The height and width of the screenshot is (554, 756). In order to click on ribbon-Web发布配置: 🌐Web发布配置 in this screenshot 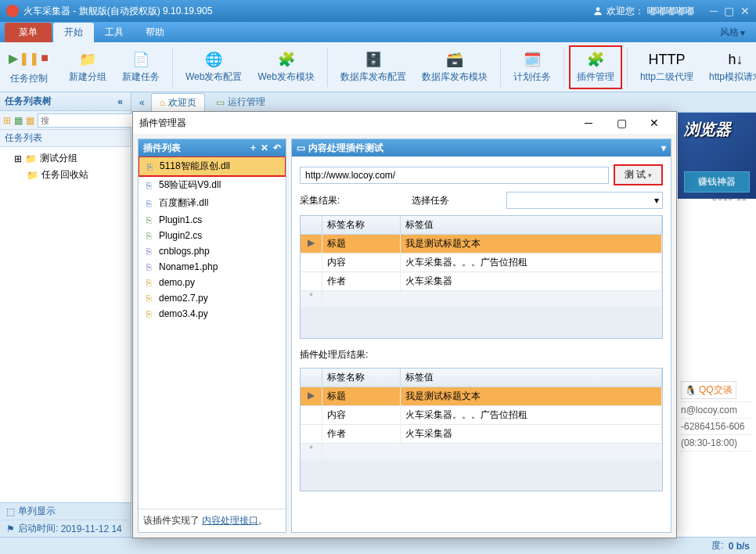, I will do `click(214, 67)`.